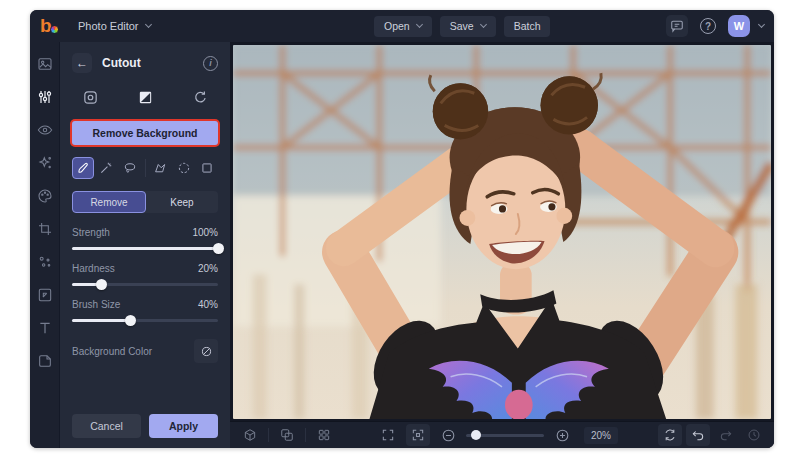 The height and width of the screenshot is (459, 800). I want to click on strength-label: Strength, so click(91, 232).